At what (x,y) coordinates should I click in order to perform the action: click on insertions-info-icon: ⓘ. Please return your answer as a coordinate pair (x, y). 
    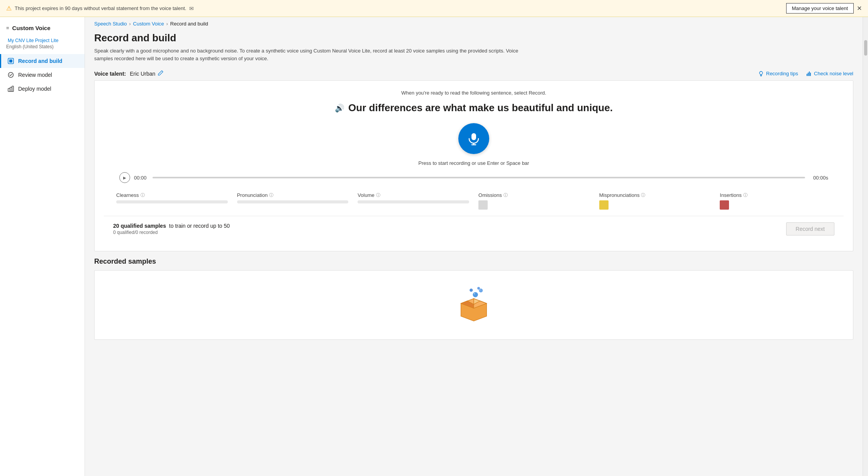
    Looking at the image, I should click on (745, 195).